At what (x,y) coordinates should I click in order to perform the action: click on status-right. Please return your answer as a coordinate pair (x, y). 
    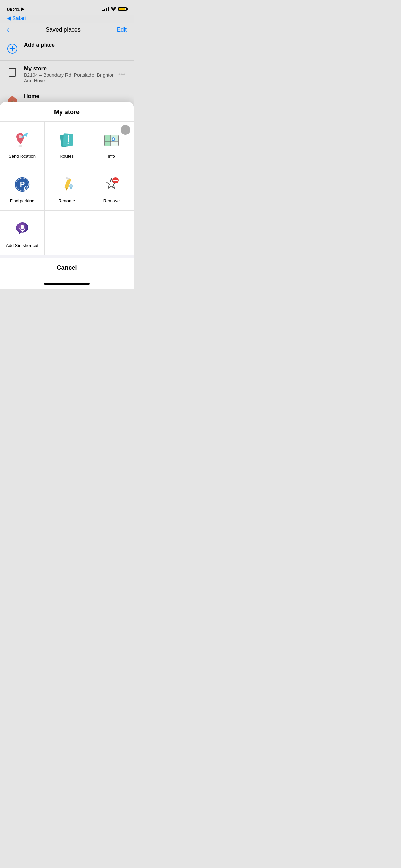
    Looking at the image, I should click on (114, 9).